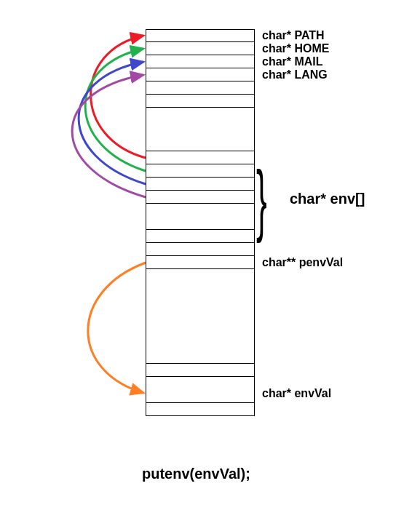 The height and width of the screenshot is (526, 420). Describe the element at coordinates (293, 62) in the screenshot. I see `label-mail: char* MAIL` at that location.